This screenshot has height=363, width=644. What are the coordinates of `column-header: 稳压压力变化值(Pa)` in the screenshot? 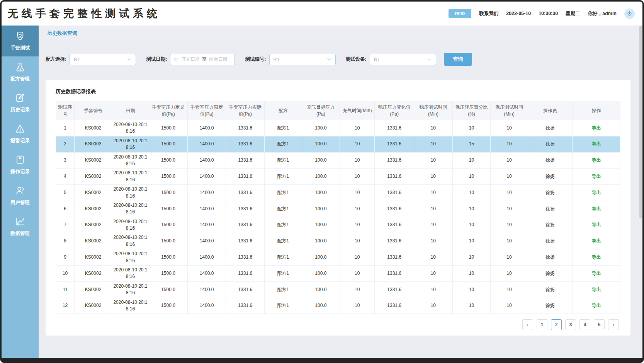 It's located at (394, 111).